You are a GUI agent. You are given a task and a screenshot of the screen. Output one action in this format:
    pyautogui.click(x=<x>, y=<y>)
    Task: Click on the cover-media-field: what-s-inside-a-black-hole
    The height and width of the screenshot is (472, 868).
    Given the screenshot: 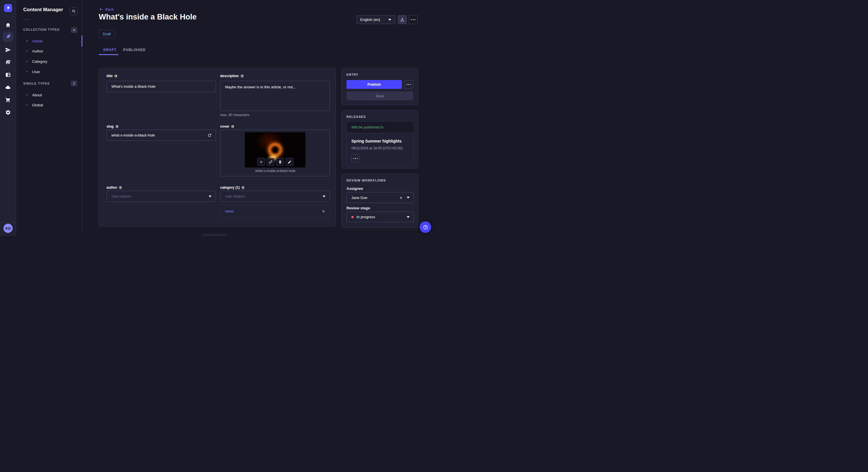 What is the action you would take?
    pyautogui.click(x=275, y=153)
    